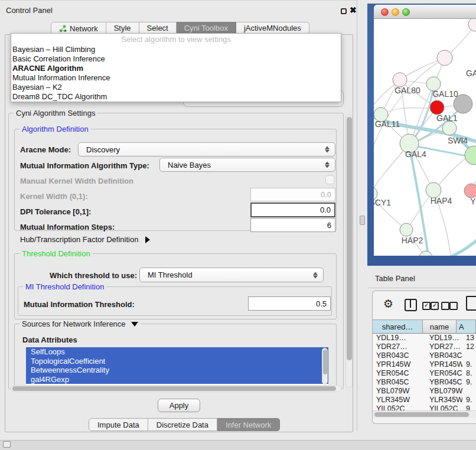 This screenshot has width=476, height=450. Describe the element at coordinates (424, 365) in the screenshot. I see `table-row: YPR145WYPR145W9.` at that location.